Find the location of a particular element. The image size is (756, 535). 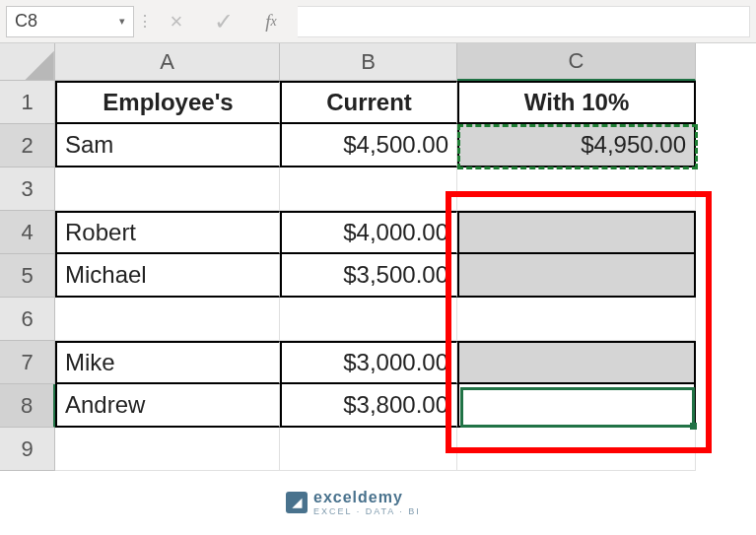

cell-B4: $4,000.00 is located at coordinates (369, 233).